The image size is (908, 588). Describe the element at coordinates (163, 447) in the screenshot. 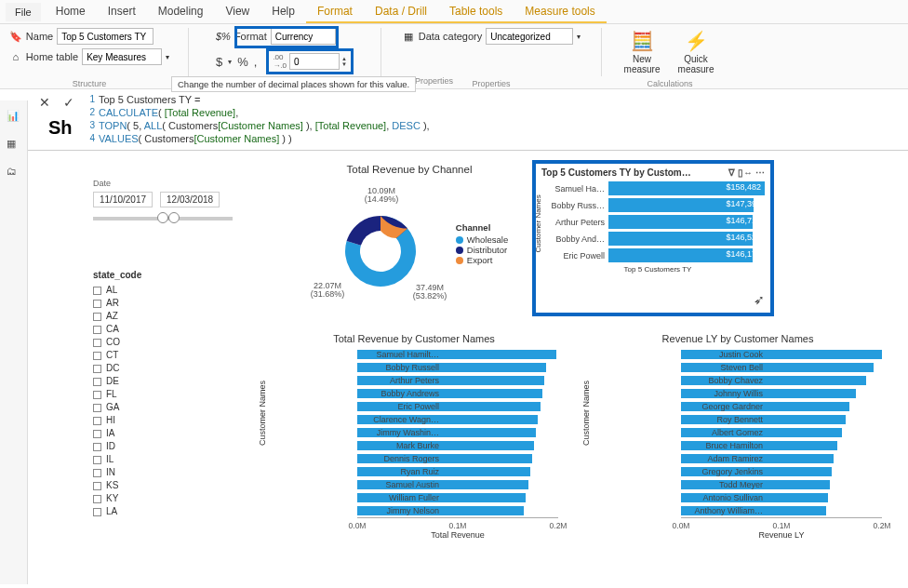

I see `state-item-id: ID` at that location.